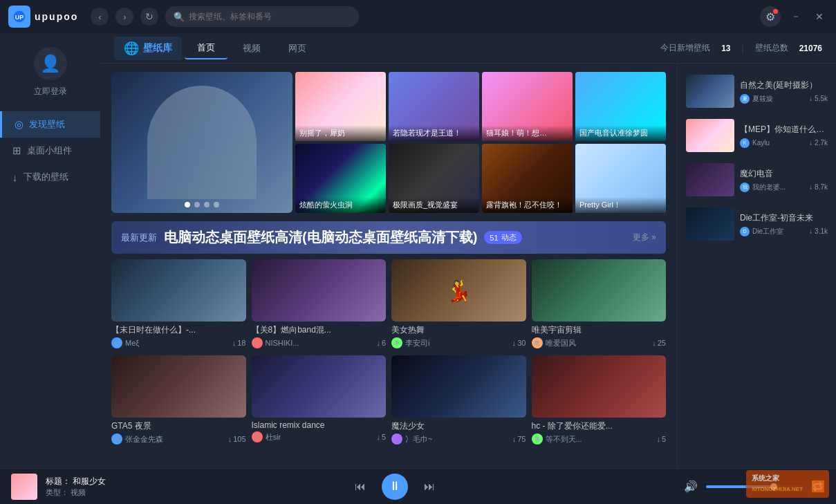 The height and width of the screenshot is (504, 836). I want to click on video-card-5: Islamic remix dance 杜 杜sir ↓ 5, so click(319, 400).